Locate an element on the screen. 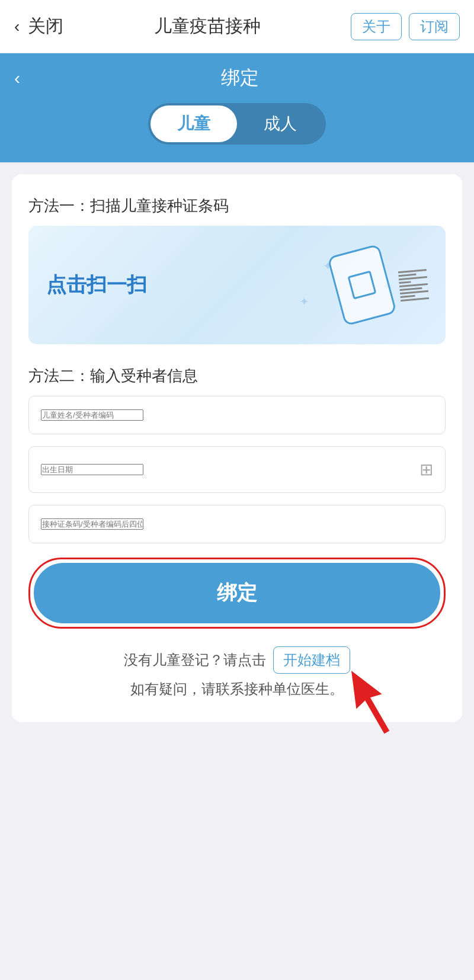 The width and height of the screenshot is (474, 980). name-field-wrapper is located at coordinates (237, 415).